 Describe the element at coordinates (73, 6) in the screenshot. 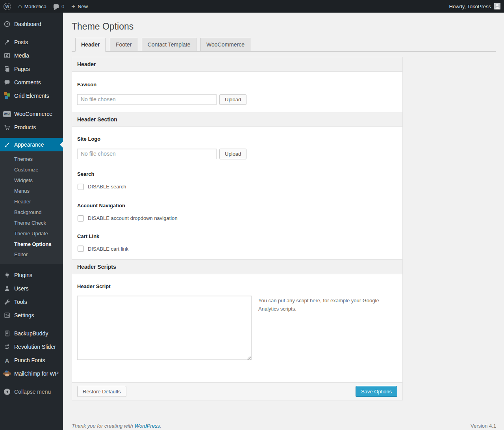

I see `plus-icon: +` at that location.